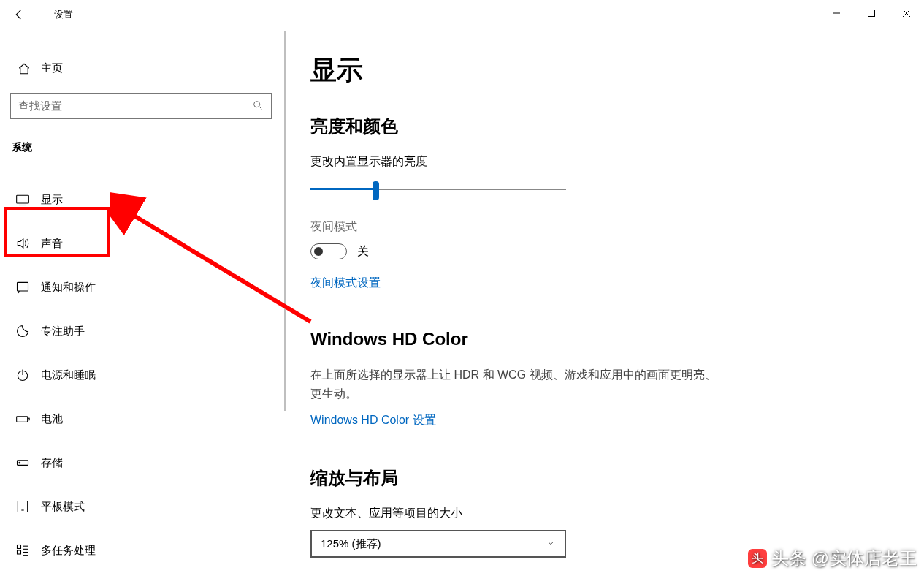 The image size is (924, 576). Describe the element at coordinates (871, 13) in the screenshot. I see `maximize-button` at that location.